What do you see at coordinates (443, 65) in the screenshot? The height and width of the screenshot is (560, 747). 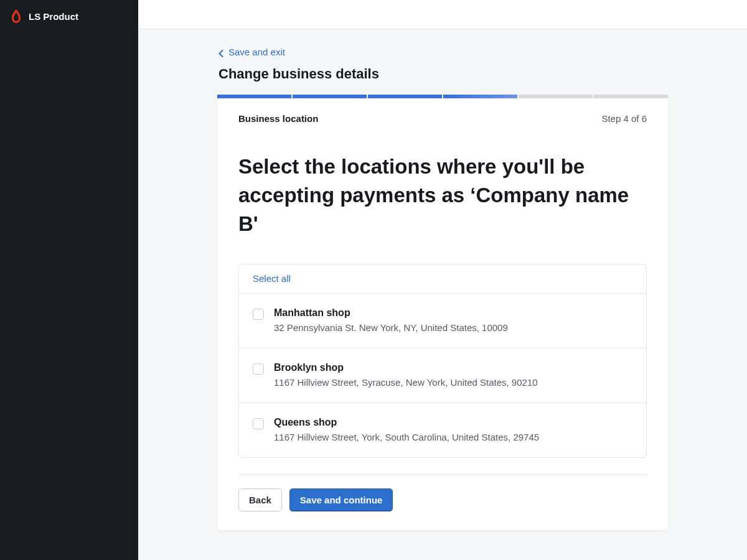 I see `page-header: Save and exit Change business details` at bounding box center [443, 65].